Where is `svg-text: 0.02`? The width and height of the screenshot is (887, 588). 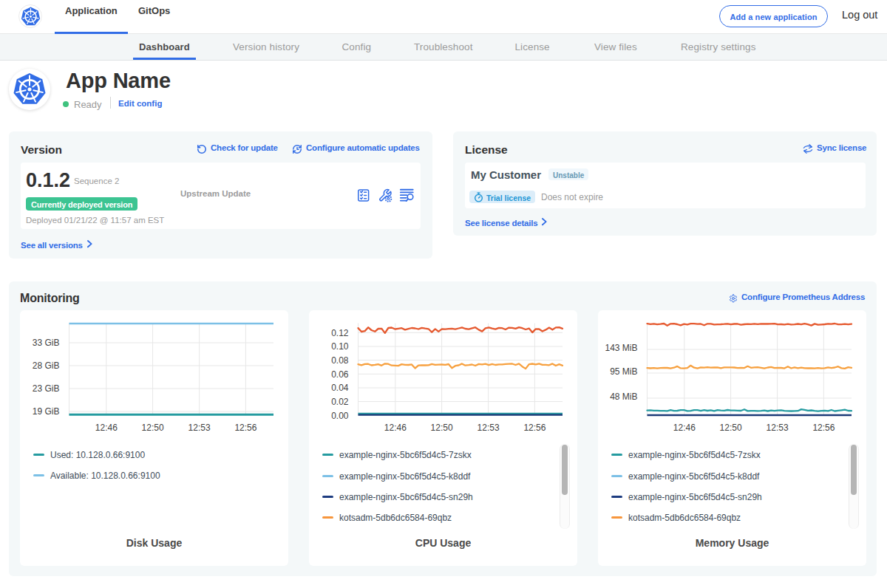 svg-text: 0.02 is located at coordinates (340, 402).